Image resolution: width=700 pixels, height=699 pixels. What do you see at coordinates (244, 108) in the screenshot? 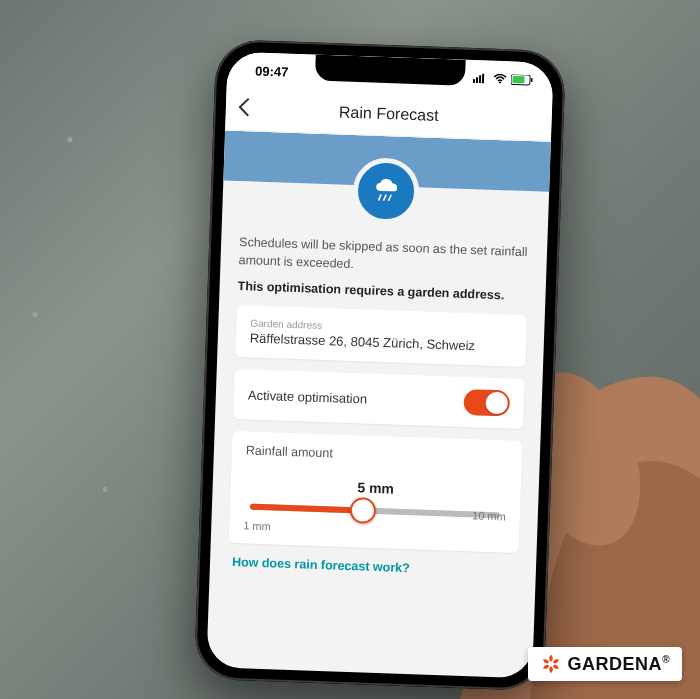
I see `back-button` at bounding box center [244, 108].